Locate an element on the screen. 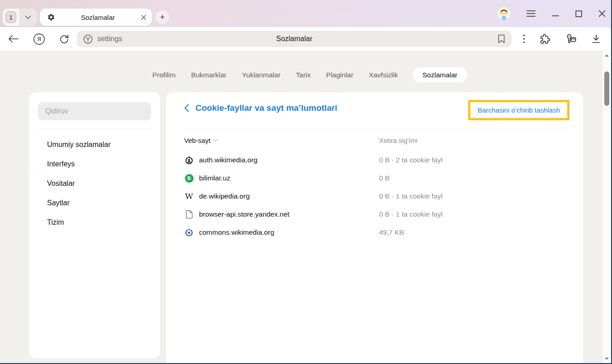  column-header-site: Veb-sayt is located at coordinates (201, 140).